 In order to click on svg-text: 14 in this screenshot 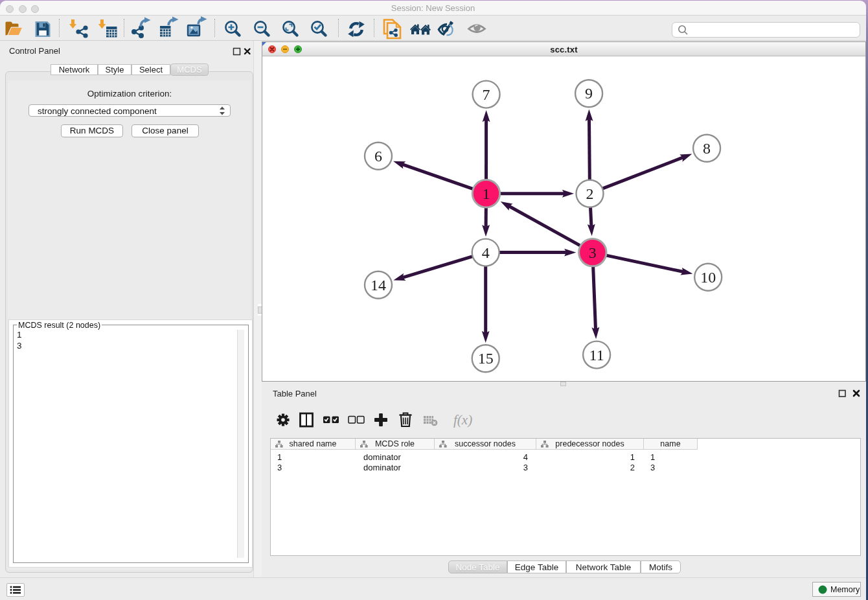, I will do `click(378, 285)`.